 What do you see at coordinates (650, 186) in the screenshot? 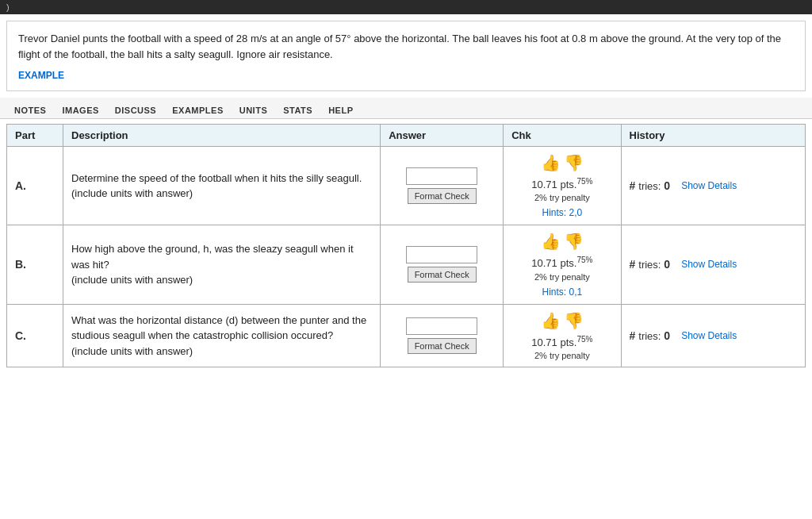
I see `part-a-tries: # tries: 0` at bounding box center [650, 186].